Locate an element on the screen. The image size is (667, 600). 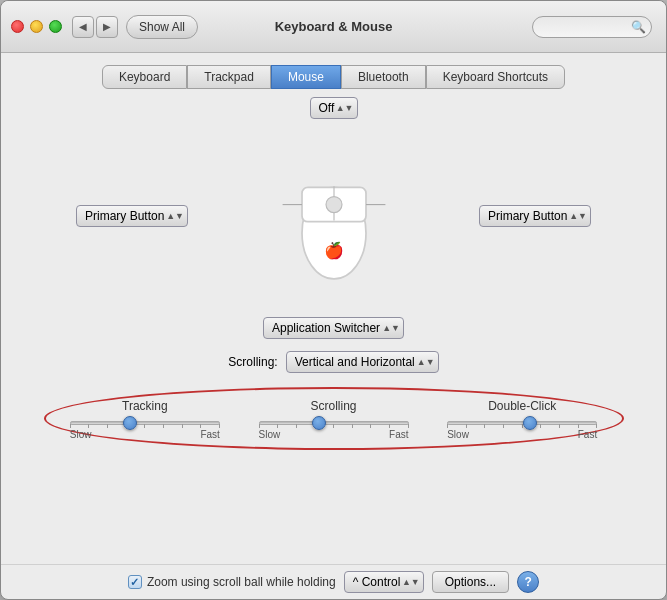
zoom-modifier-select: ^ Control is located at coordinates (384, 582).